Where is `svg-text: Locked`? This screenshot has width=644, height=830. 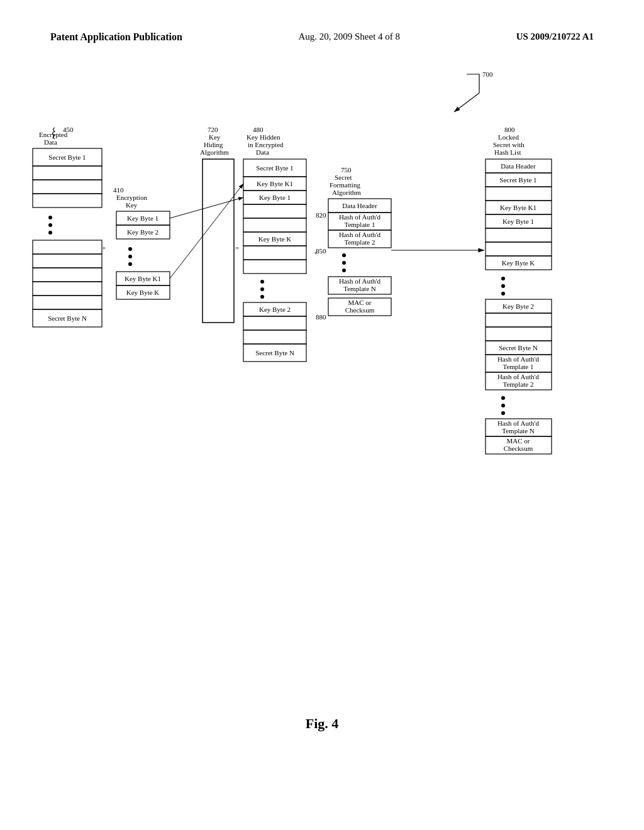
svg-text: Locked is located at coordinates (508, 137).